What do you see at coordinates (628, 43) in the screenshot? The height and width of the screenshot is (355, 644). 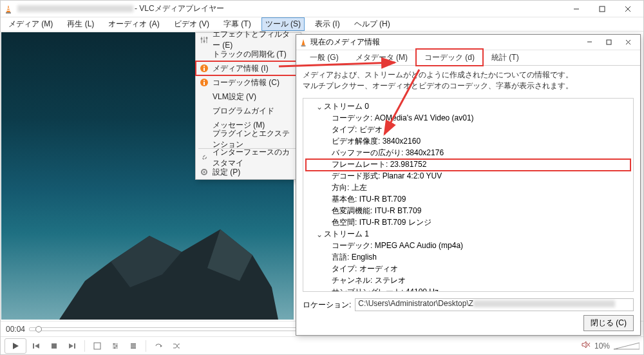 I see `dialog-close-button` at bounding box center [628, 43].